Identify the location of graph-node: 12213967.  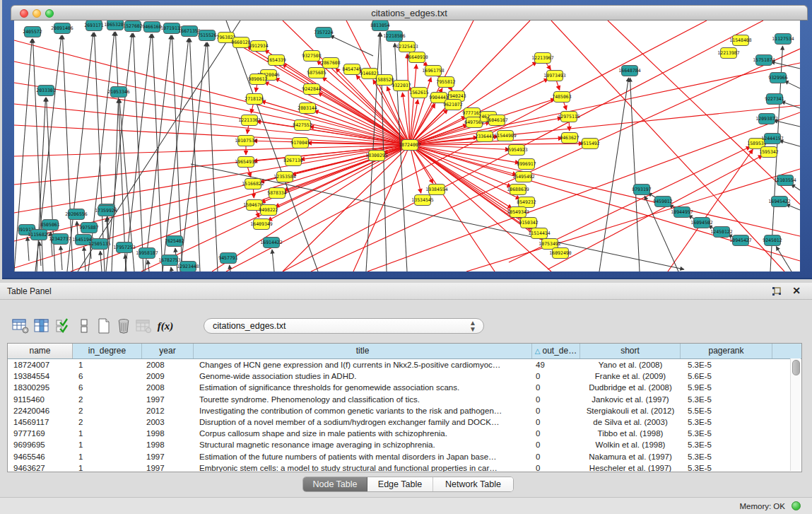
(543, 58).